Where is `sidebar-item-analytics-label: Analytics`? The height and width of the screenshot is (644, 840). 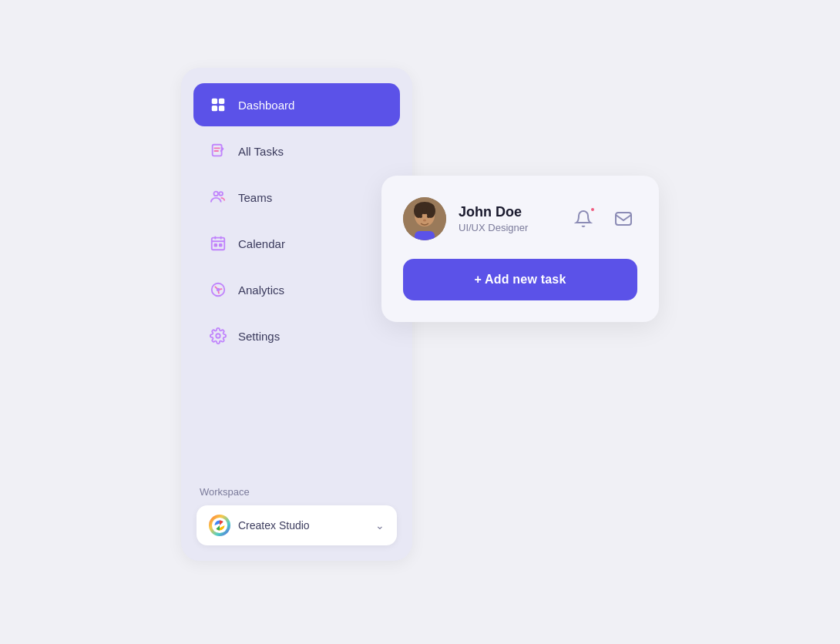 sidebar-item-analytics-label: Analytics is located at coordinates (261, 290).